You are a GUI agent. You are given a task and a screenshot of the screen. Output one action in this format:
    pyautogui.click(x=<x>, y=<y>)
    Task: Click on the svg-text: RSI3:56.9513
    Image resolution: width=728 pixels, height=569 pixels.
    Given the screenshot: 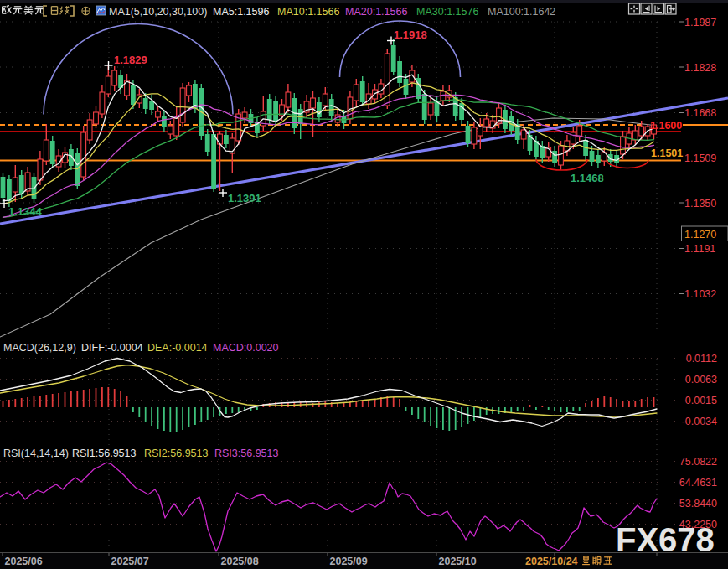 What is the action you would take?
    pyautogui.click(x=246, y=453)
    